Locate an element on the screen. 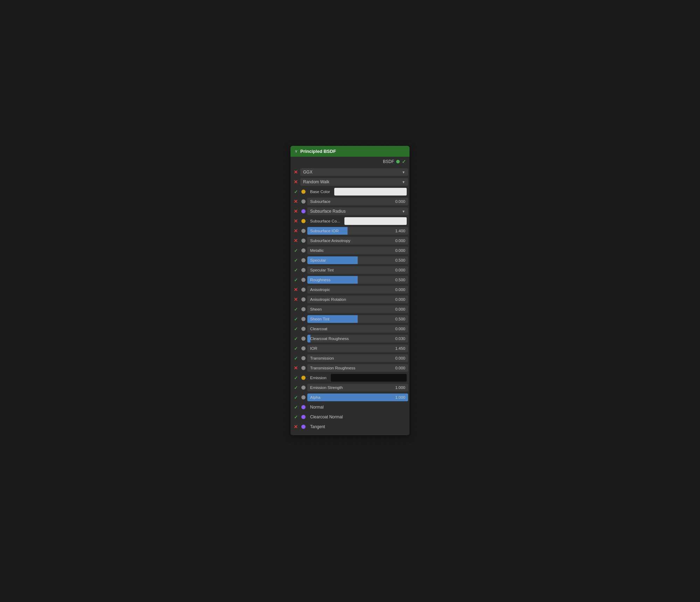 The height and width of the screenshot is (602, 700). sr-arrow-icon: ▼ is located at coordinates (404, 211).